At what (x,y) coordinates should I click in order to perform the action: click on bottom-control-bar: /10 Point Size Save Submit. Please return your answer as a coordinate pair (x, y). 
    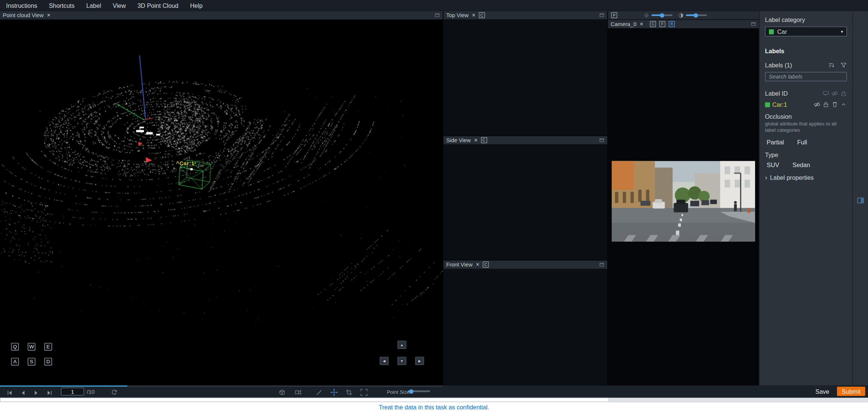
    Looking at the image, I should click on (434, 392).